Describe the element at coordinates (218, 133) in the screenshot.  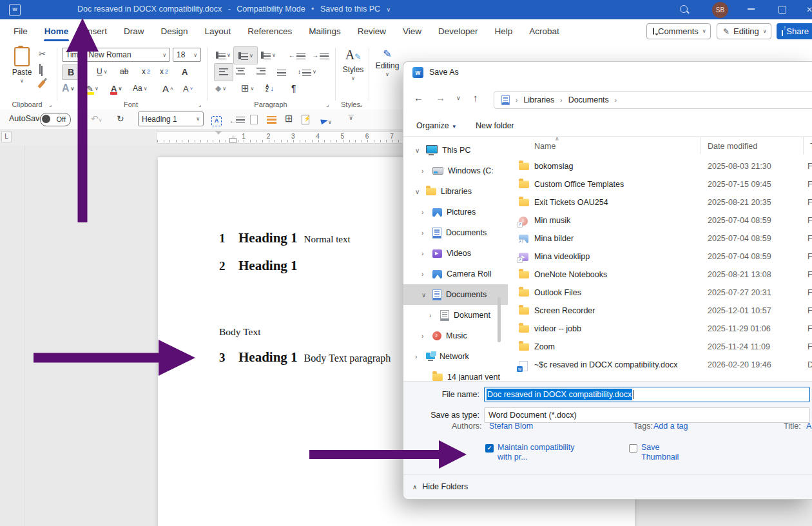
I see `first-line-indent-marker` at that location.